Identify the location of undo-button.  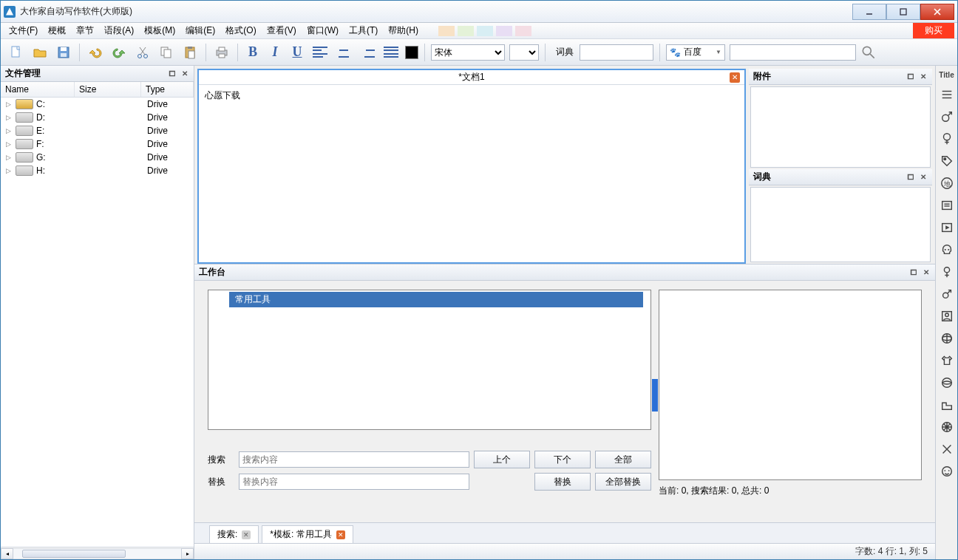
(95, 52).